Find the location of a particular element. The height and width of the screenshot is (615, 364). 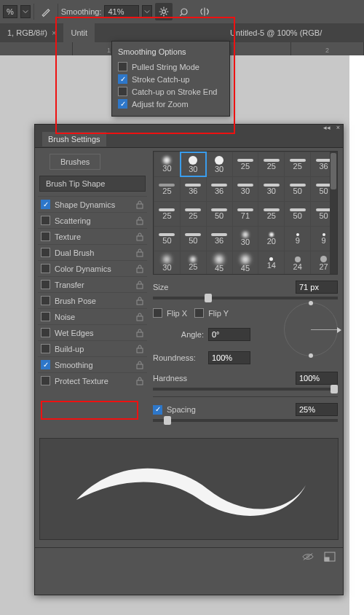

popup-option-adjust-zoom: Adjust for Zoom is located at coordinates (170, 103).